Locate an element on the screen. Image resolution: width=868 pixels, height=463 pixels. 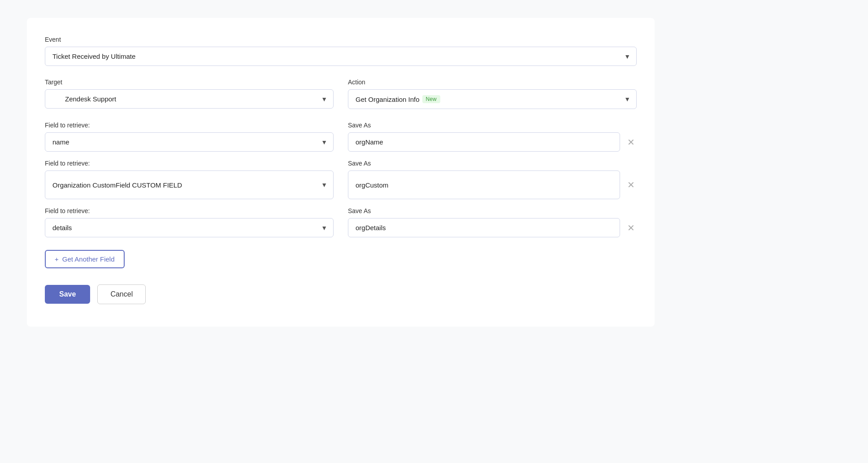
add-field-plus-icon: + is located at coordinates (56, 259).